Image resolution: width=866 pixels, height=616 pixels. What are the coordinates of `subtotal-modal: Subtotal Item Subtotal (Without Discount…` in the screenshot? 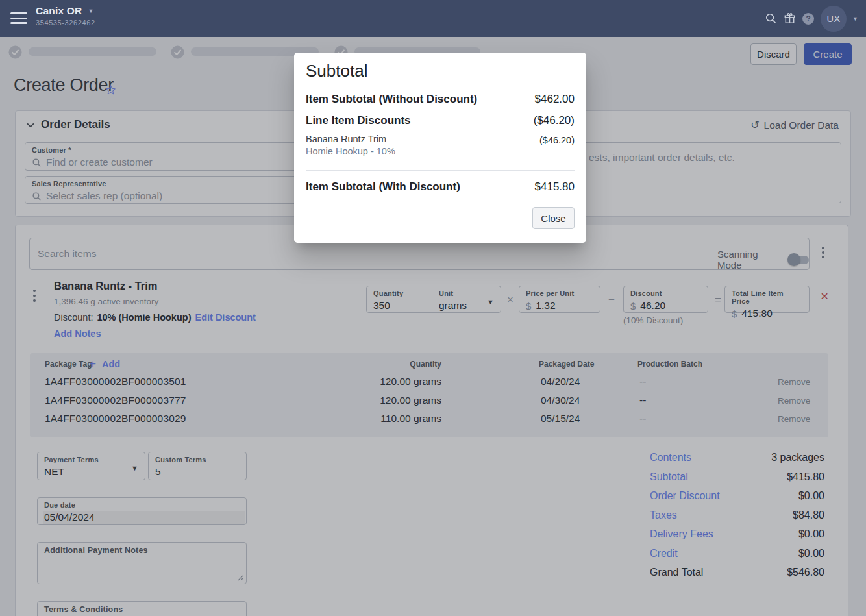 It's located at (440, 148).